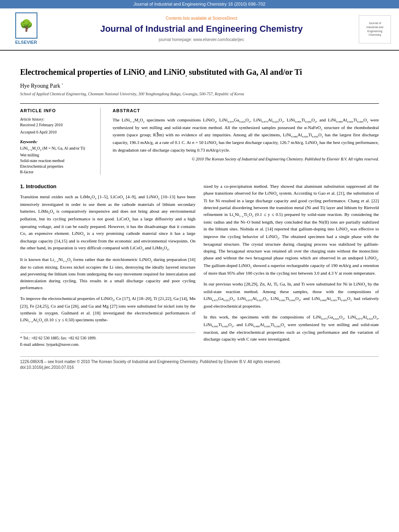 This screenshot has height=532, width=399. What do you see at coordinates (57, 157) in the screenshot?
I see `keywords-section: Keywords: LiNi1−xMxO2 (M = Ni, Ga, Al an…` at bounding box center [57, 157].